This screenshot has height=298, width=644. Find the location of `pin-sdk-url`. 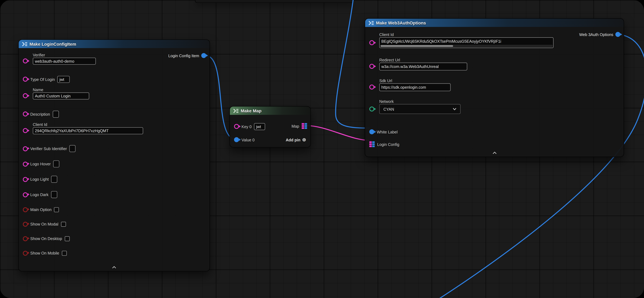

pin-sdk-url is located at coordinates (372, 87).